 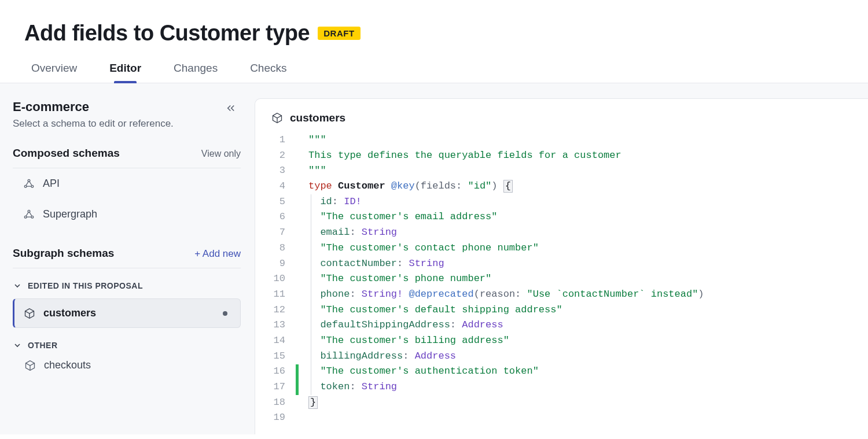 What do you see at coordinates (561, 114) in the screenshot?
I see `editor-header: customers` at bounding box center [561, 114].